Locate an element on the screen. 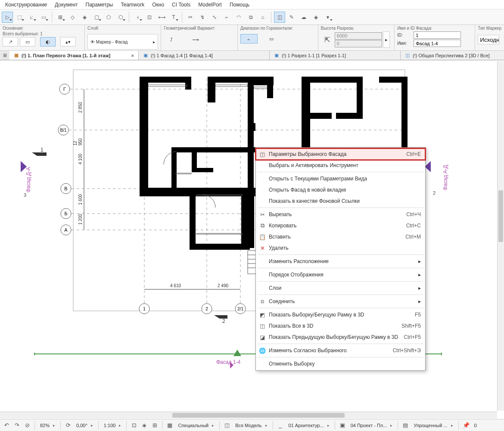  dist-icon: ⊡ is located at coordinates (149, 17).